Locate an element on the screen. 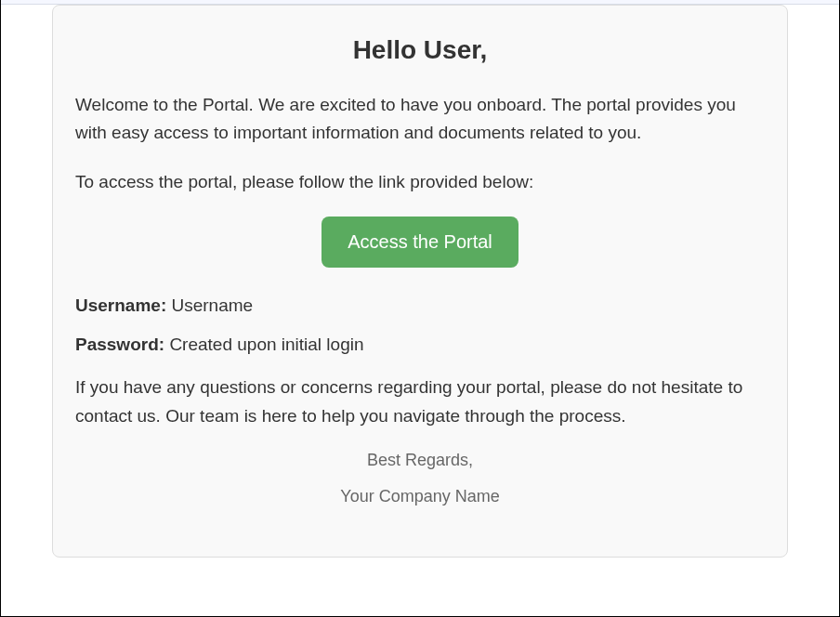  instruction-paragraph: To access the portal, please follow the … is located at coordinates (420, 182).